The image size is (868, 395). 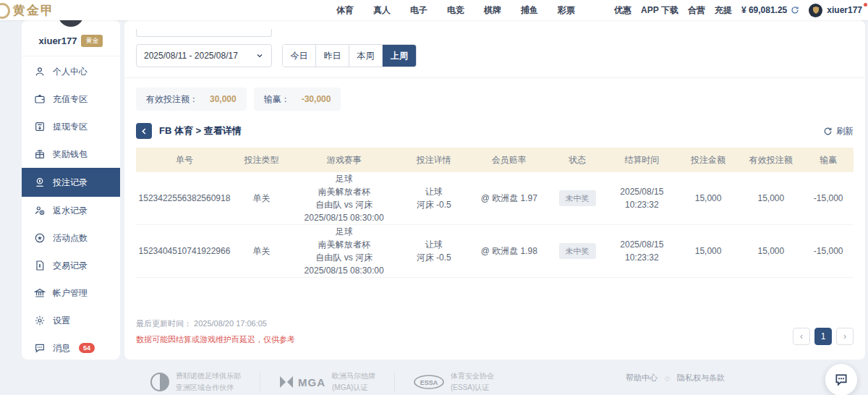 What do you see at coordinates (216, 331) in the screenshot?
I see `note-block: 最后更新时间： 2025/08/20 17:06:05 数据可能因结算或游戏维护…` at bounding box center [216, 331].